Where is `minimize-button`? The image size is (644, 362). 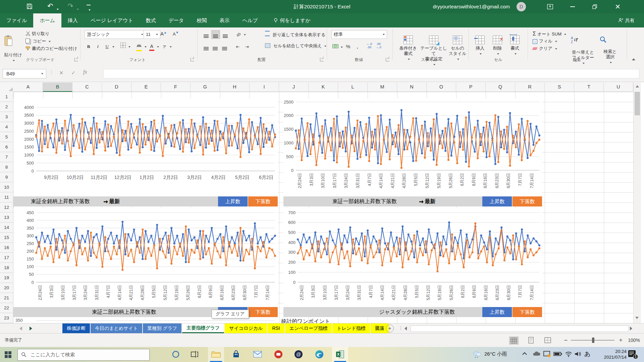
minimize-button is located at coordinates (573, 7).